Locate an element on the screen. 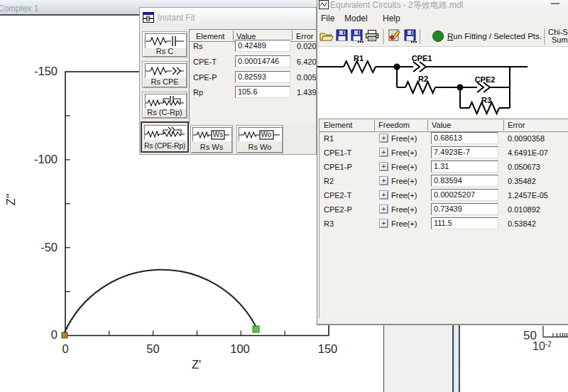  svg-text: 50 is located at coordinates (153, 349).